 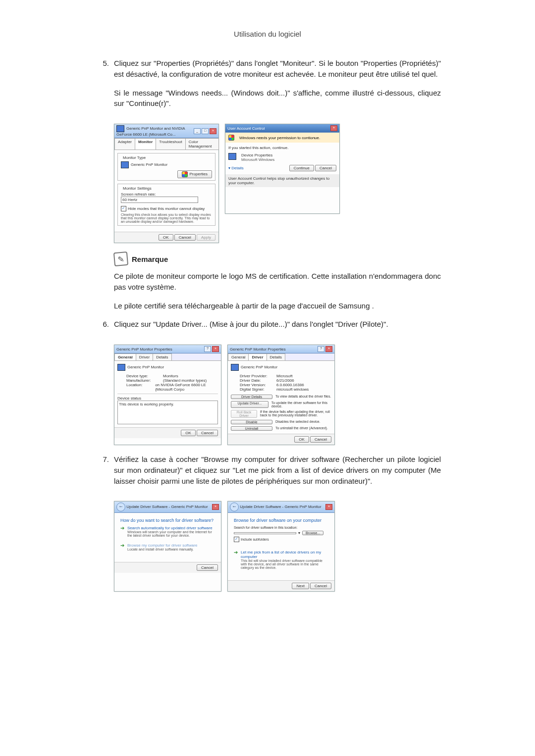 What do you see at coordinates (195, 174) in the screenshot?
I see `properties-button: Properties` at bounding box center [195, 174].